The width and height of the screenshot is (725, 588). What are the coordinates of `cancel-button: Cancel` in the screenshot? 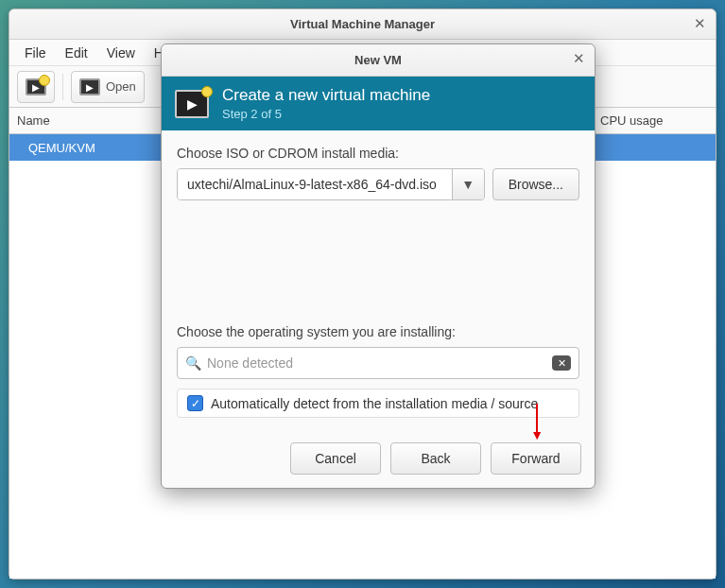 It's located at (336, 458).